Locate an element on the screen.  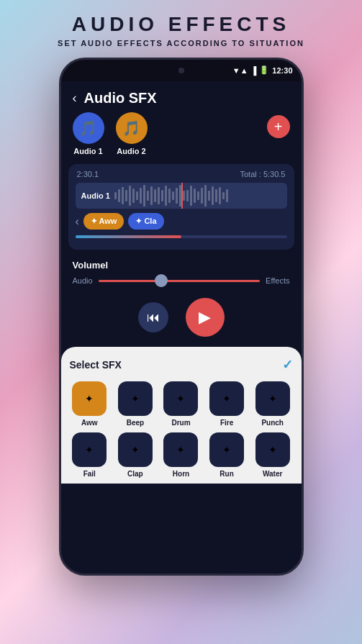
add-audio-button: + is located at coordinates (279, 127).